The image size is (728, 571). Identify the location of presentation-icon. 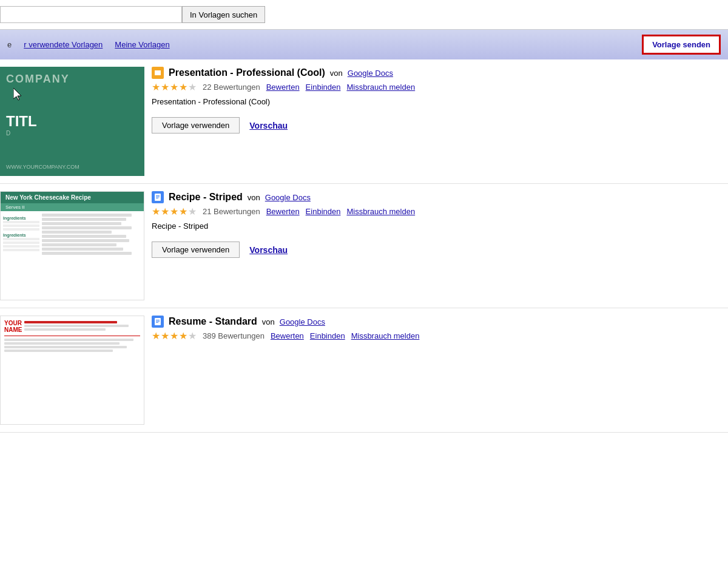
(158, 73).